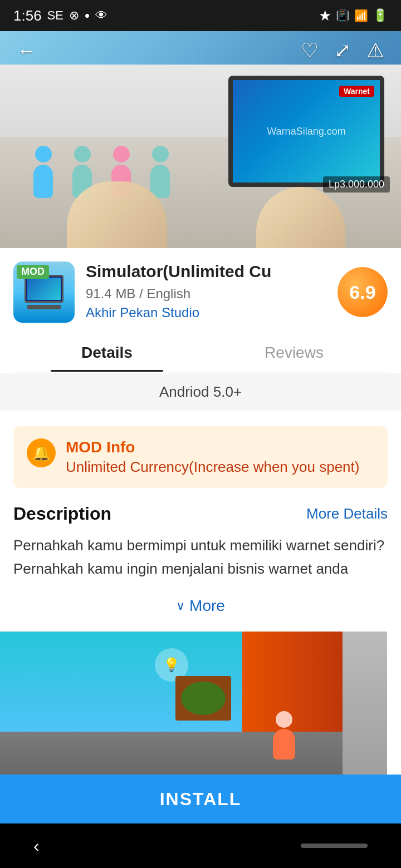 This screenshot has width=401, height=868. What do you see at coordinates (180, 606) in the screenshot?
I see `chevron-down-icon: ∨` at bounding box center [180, 606].